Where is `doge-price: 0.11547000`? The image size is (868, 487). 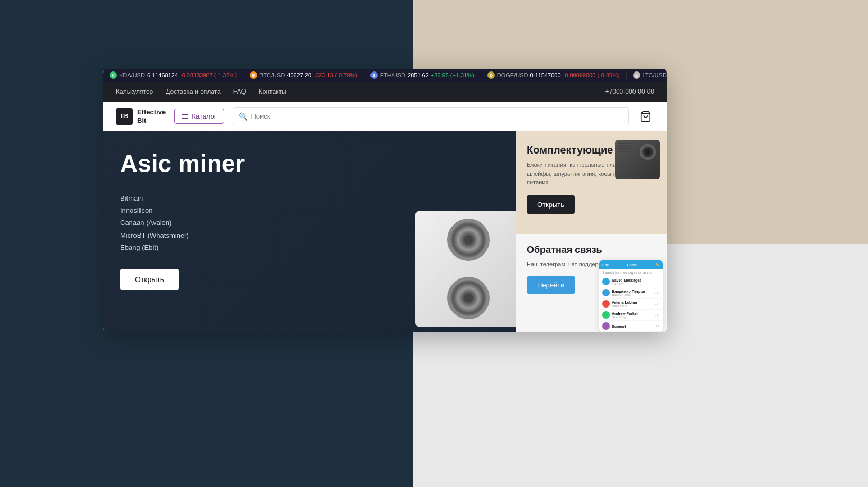 doge-price: 0.11547000 is located at coordinates (545, 75).